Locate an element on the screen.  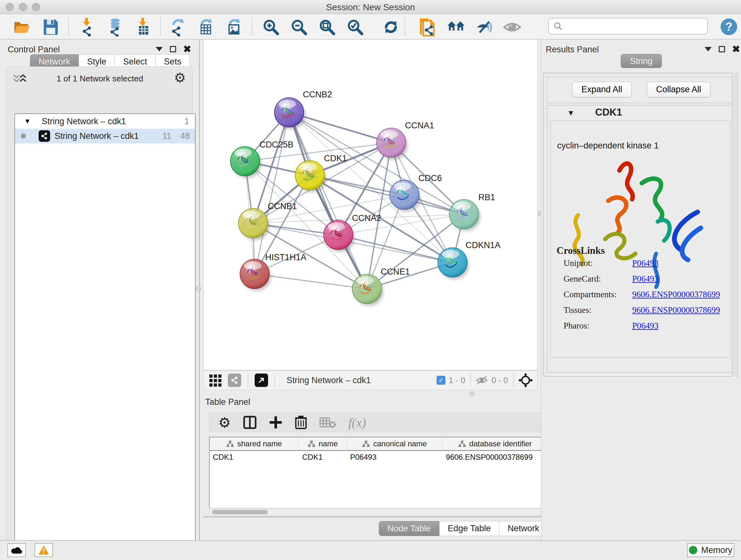
expand-all-button: Expand All is located at coordinates (602, 90).